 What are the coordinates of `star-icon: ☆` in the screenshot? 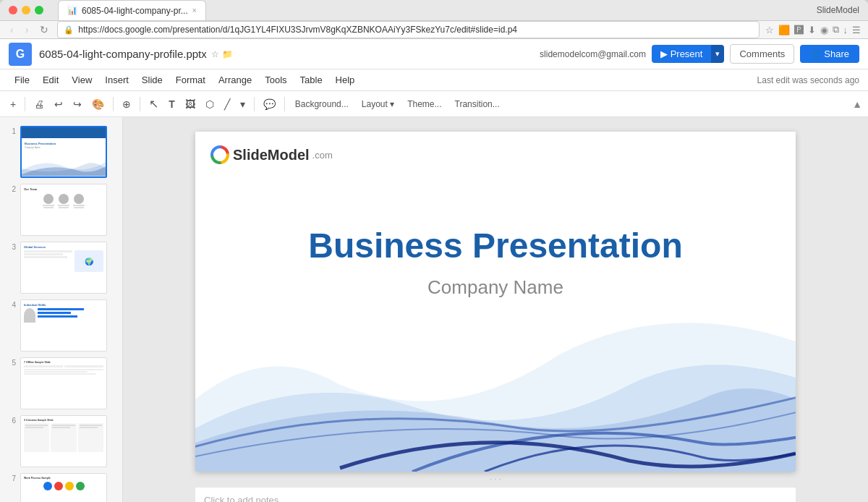 It's located at (216, 54).